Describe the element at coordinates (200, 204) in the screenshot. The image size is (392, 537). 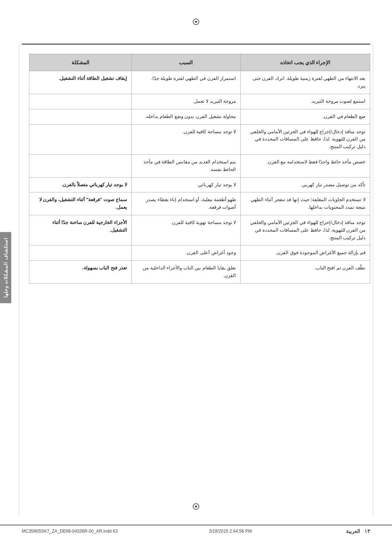
I see `table-row: لا تستخدم الحاويات المغلفة؛ حيث إنها قد …` at that location.